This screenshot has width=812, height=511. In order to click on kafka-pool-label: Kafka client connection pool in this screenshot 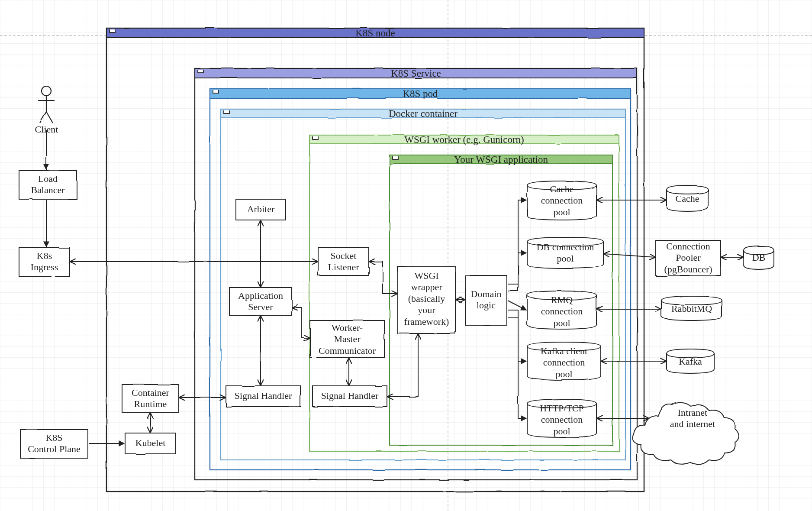, I will do `click(564, 363)`.